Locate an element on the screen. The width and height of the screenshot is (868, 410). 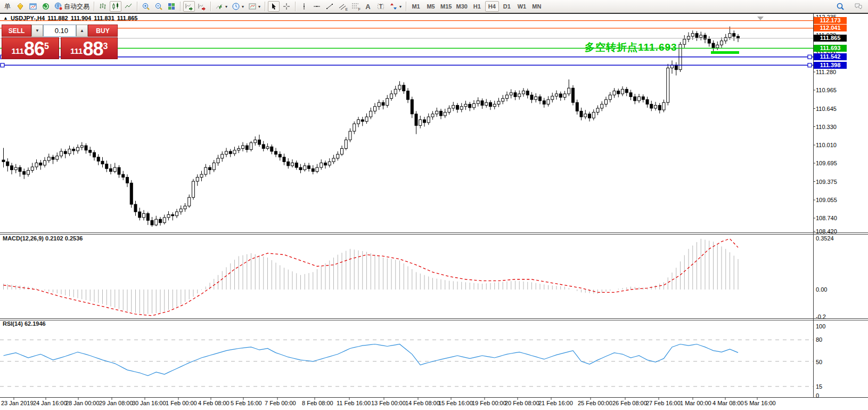
volume-decrease-button: ▼ is located at coordinates (37, 31).